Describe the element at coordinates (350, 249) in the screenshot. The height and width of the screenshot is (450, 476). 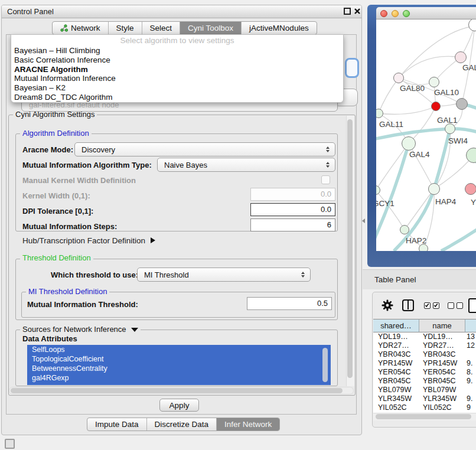
I see `settings-vscrollbar-thumb` at that location.